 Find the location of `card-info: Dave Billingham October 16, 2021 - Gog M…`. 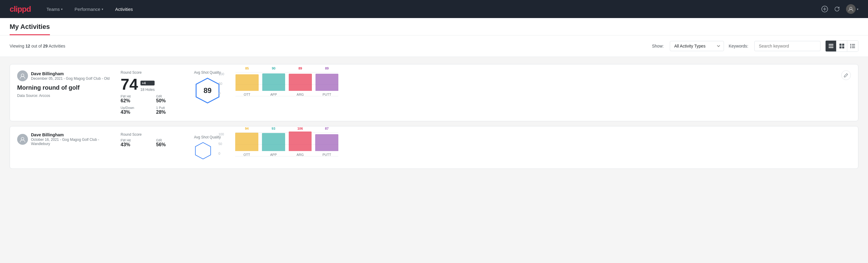

card-info: Dave Billingham October 16, 2021 - Gog M… is located at coordinates (65, 140).